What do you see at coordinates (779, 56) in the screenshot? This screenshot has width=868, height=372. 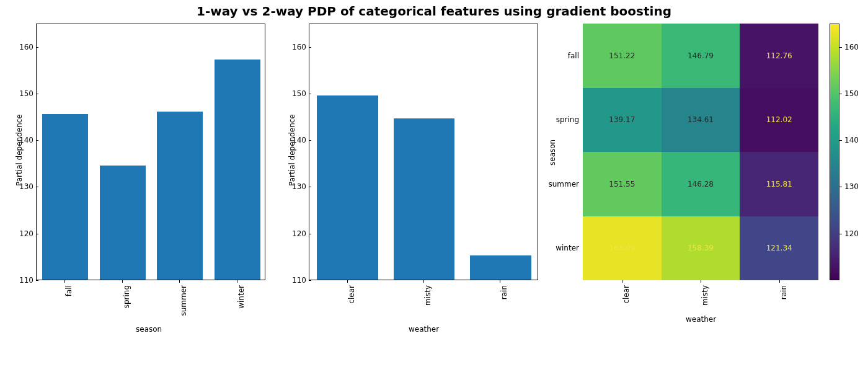 I see `heatmap-cell: 112.76` at bounding box center [779, 56].